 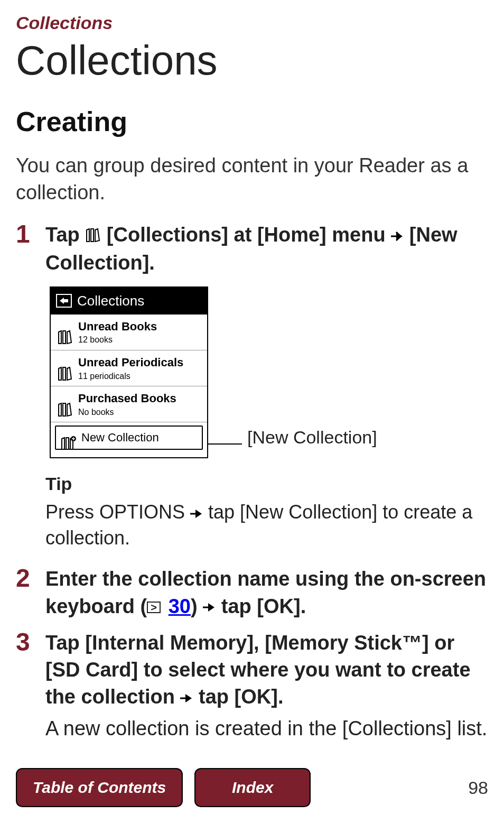 I want to click on new-collection-item: New Collection, so click(x=129, y=438).